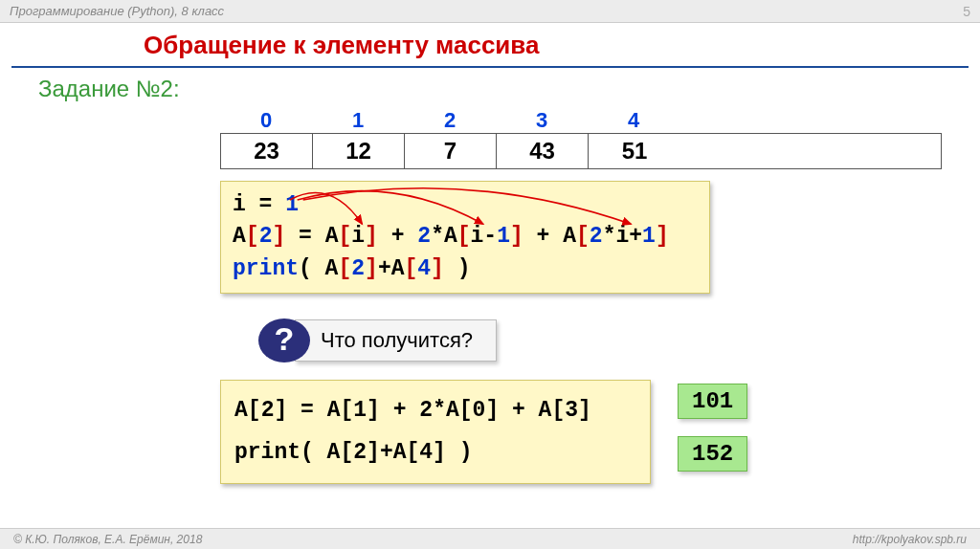 This screenshot has width=980, height=549. I want to click on answers: 101 152, so click(712, 428).